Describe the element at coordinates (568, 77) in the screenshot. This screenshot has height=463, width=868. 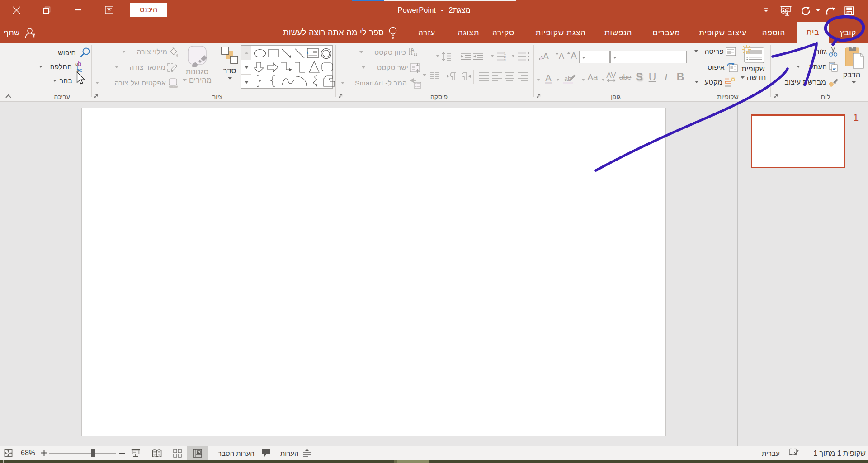
I see `text-highlight-button: ab` at that location.